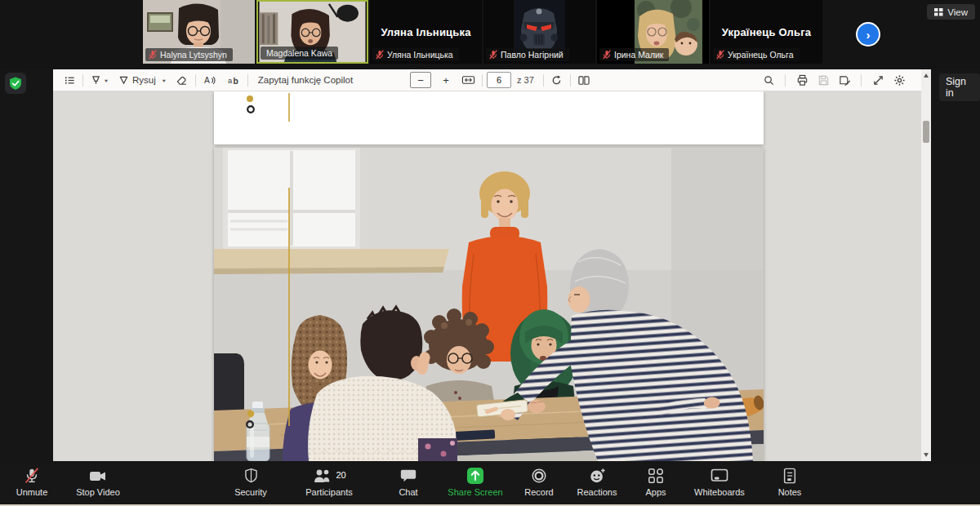 Image resolution: width=980 pixels, height=506 pixels. I want to click on reactions-label: Reactions, so click(598, 492).